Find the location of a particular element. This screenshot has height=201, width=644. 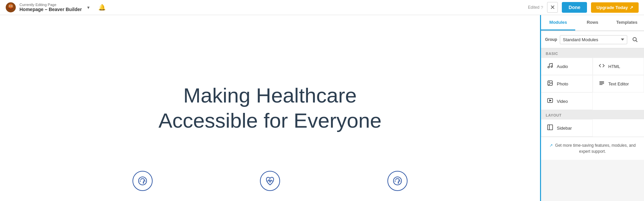

tab-rows: Rows is located at coordinates (592, 23).